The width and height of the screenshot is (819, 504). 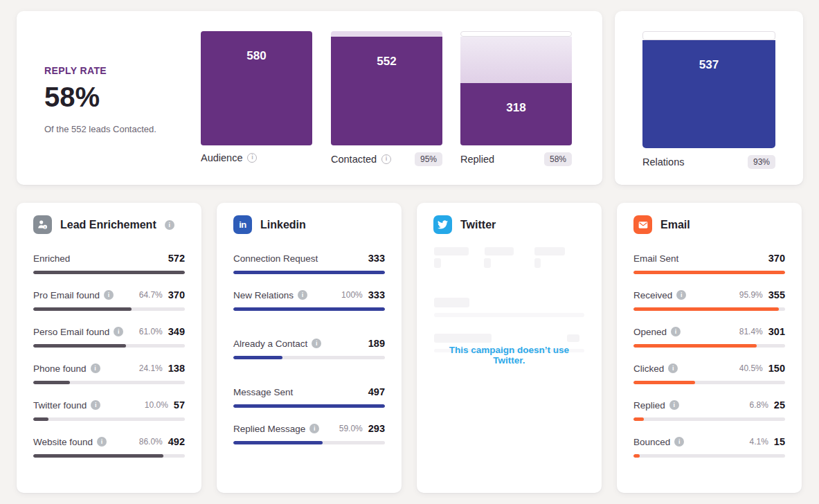 What do you see at coordinates (309, 300) in the screenshot?
I see `metric-row: New Relationsi 100%333` at bounding box center [309, 300].